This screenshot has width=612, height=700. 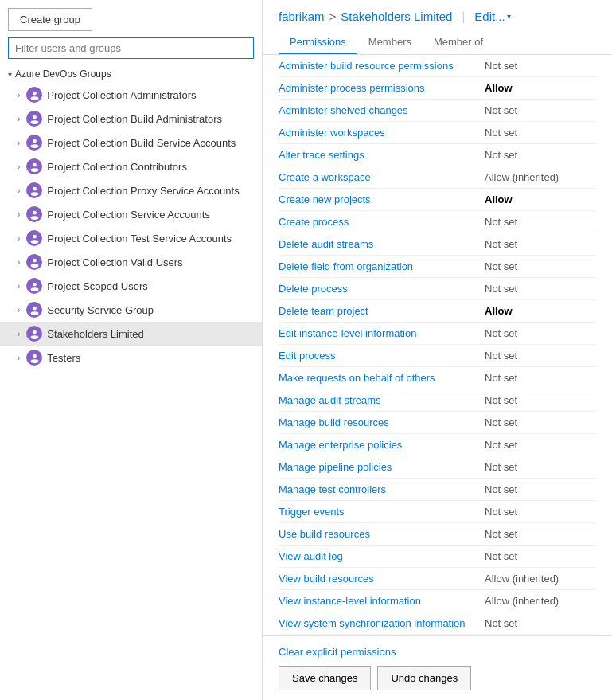 What do you see at coordinates (396, 16) in the screenshot?
I see `breadcrumb-current: Stakeholders Limited` at bounding box center [396, 16].